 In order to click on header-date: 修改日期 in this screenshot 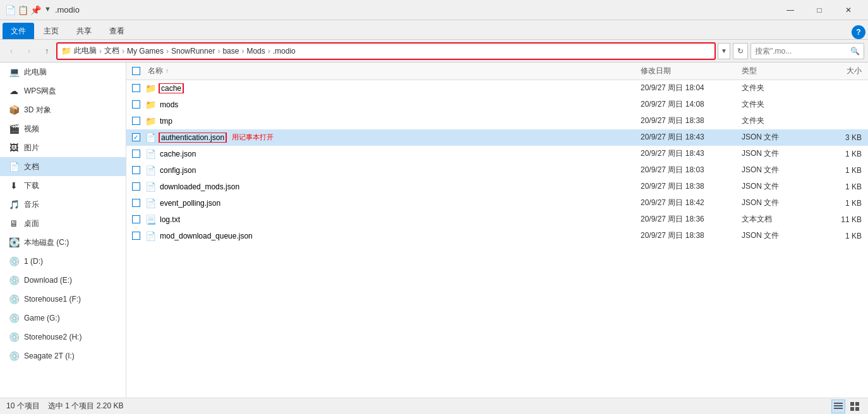, I will do `click(691, 71)`.